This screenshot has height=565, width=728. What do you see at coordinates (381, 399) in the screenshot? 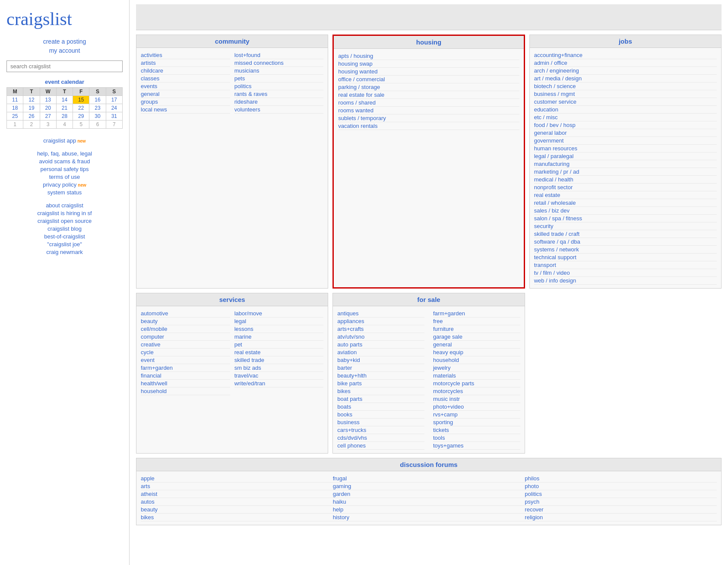
I see `forsale-link: boat parts` at bounding box center [381, 399].